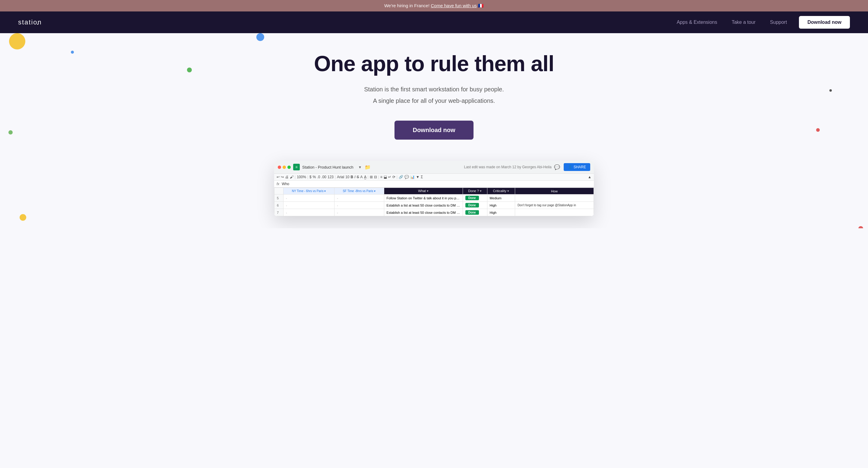  I want to click on spreadsheet-mock: ≡ Station - Product Hunt launch ▾ 📁 Last…, so click(434, 189).